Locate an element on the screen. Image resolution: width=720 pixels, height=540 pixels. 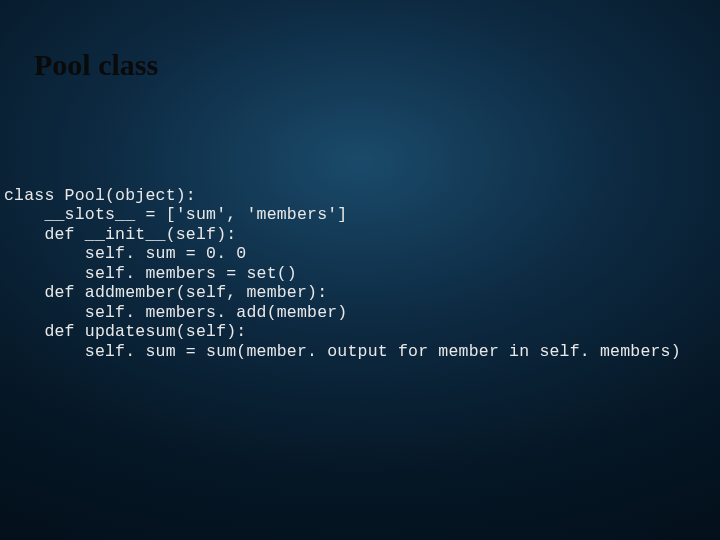
code-line: self. members = set() is located at coordinates (150, 274).